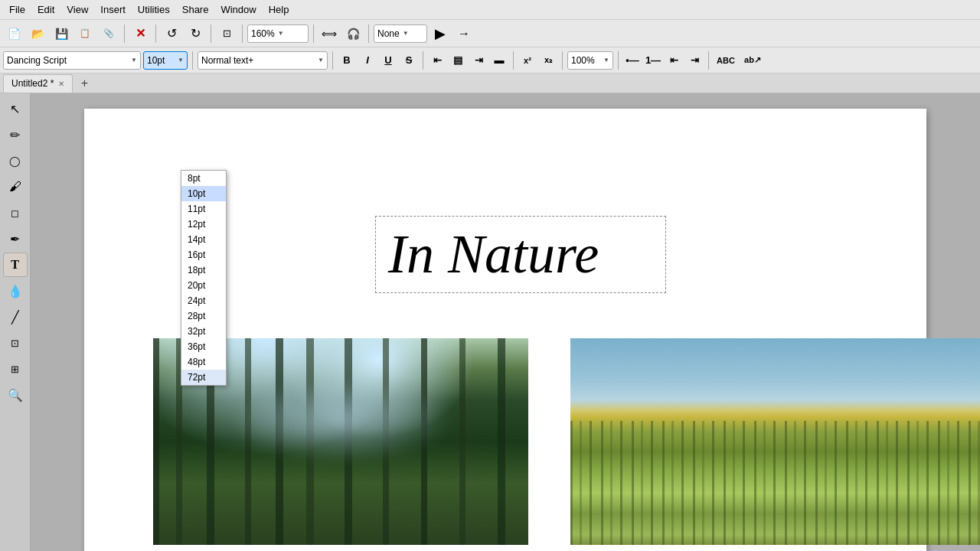 This screenshot has height=551, width=980. What do you see at coordinates (204, 224) in the screenshot?
I see `size-option-12pt: 12pt` at bounding box center [204, 224].